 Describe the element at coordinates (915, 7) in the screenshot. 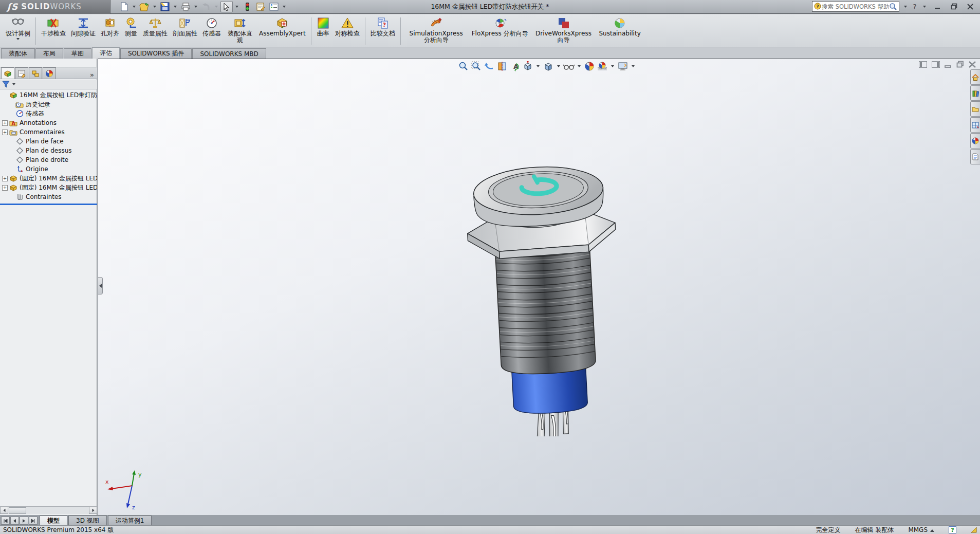

I see `help-menu-icon: ?` at that location.